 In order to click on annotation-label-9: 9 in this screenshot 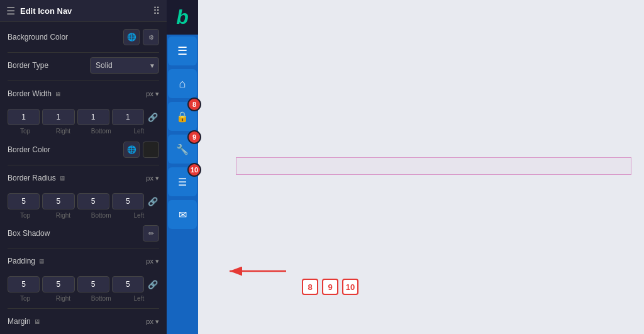, I will do `click(330, 287)`.